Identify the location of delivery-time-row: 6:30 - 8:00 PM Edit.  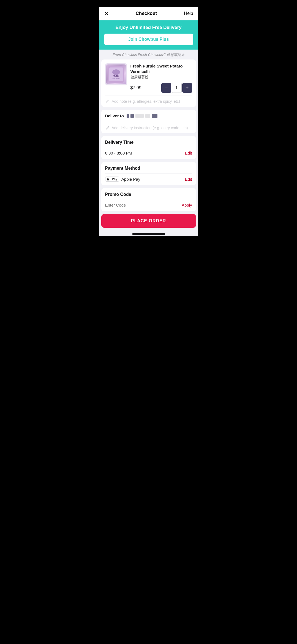
(149, 154).